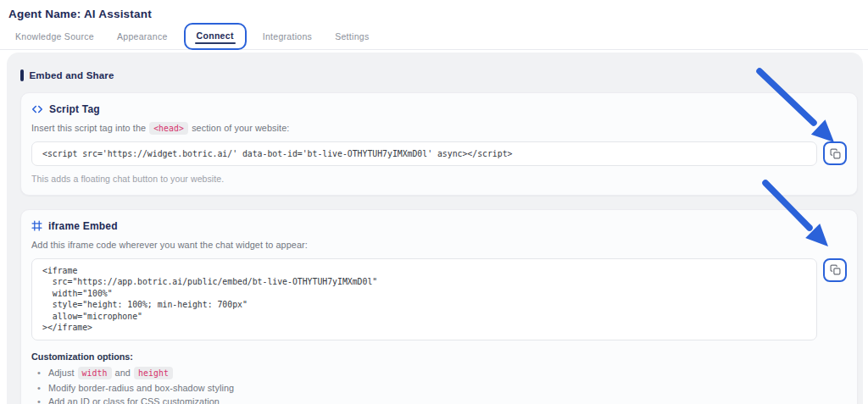 The image size is (868, 404). Describe the element at coordinates (439, 109) in the screenshot. I see `script-tag-card-header: Script Tag` at that location.